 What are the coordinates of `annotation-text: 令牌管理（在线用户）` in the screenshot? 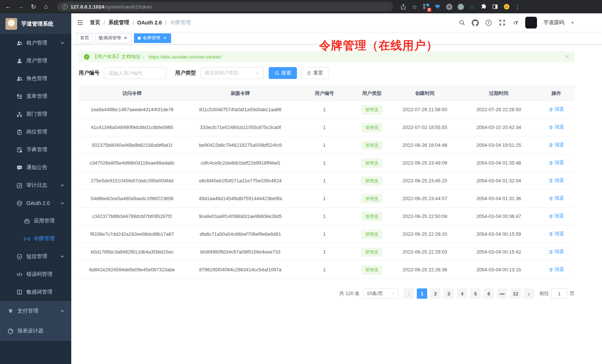 It's located at (379, 46).